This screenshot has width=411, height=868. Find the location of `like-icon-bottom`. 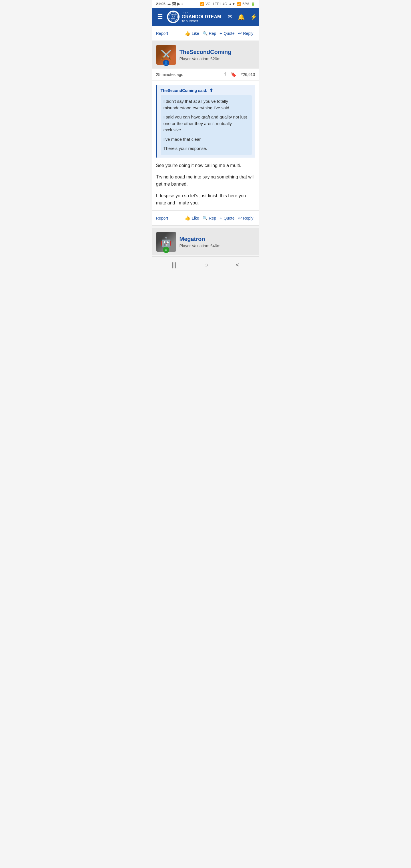

like-icon-bottom is located at coordinates (187, 218).